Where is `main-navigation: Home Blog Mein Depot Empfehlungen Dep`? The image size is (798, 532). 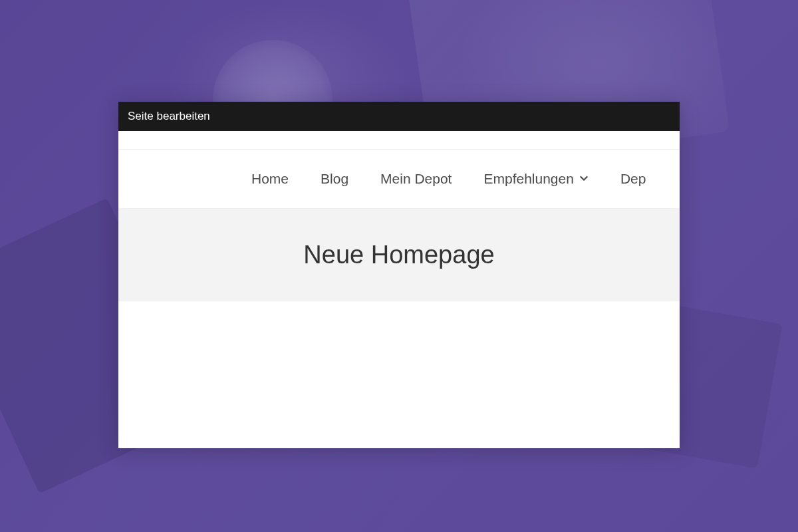 main-navigation: Home Blog Mein Depot Empfehlungen Dep is located at coordinates (399, 180).